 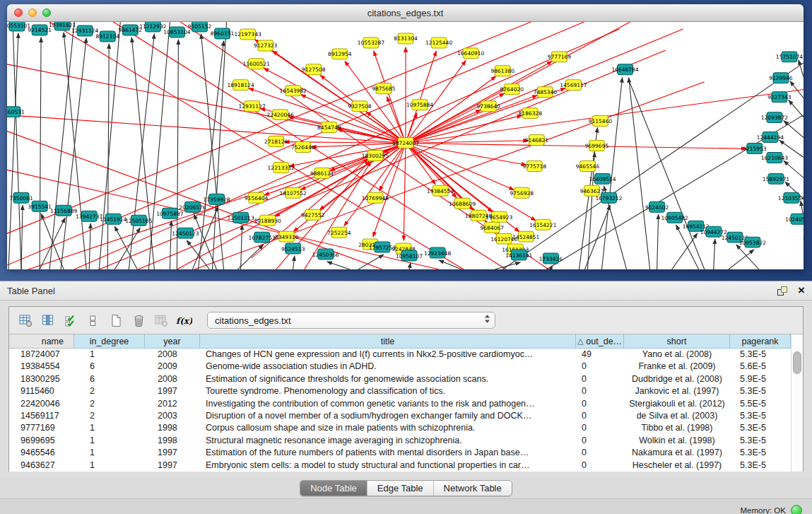 I want to click on column-header-pagerank: pagerank, so click(x=760, y=341).